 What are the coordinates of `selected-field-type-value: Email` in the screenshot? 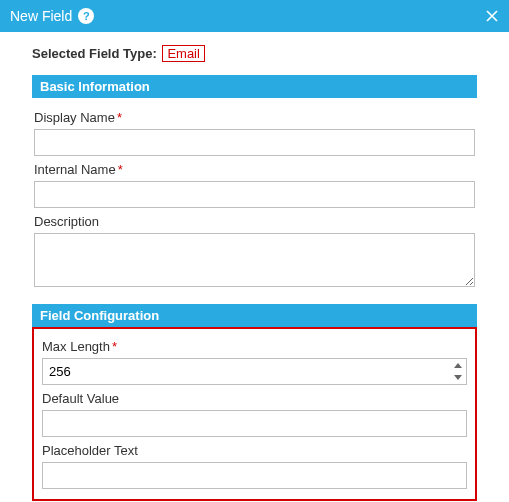 It's located at (184, 54).